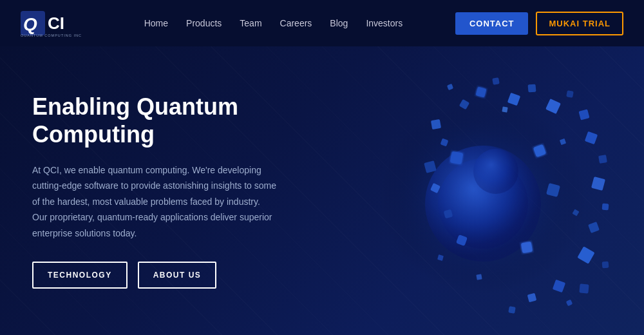 This screenshot has width=644, height=335. I want to click on nav-careers: Careers, so click(296, 23).